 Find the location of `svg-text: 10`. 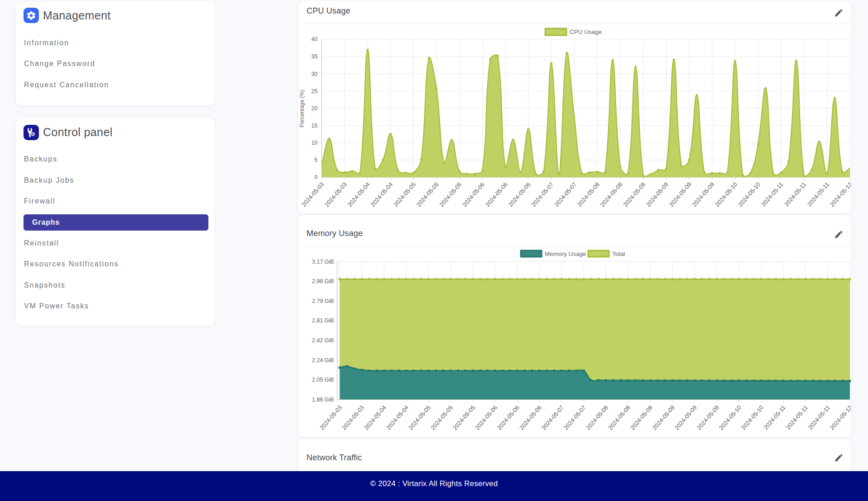

svg-text: 10 is located at coordinates (315, 143).